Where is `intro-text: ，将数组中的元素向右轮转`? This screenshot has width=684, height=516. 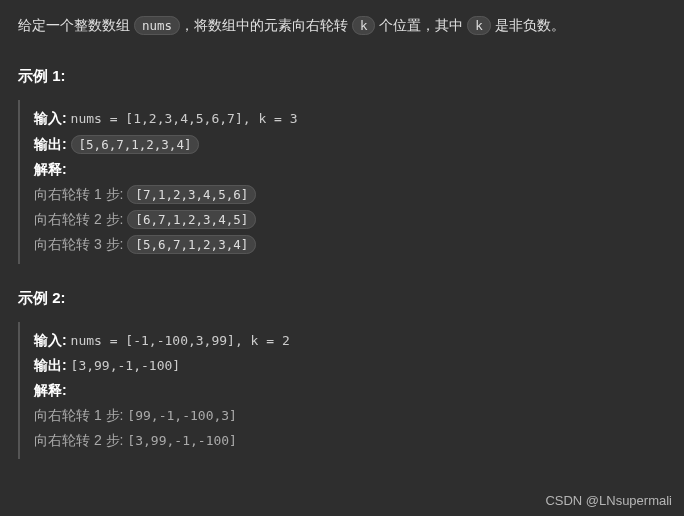
intro-text: ，将数组中的元素向右轮转 is located at coordinates (266, 25).